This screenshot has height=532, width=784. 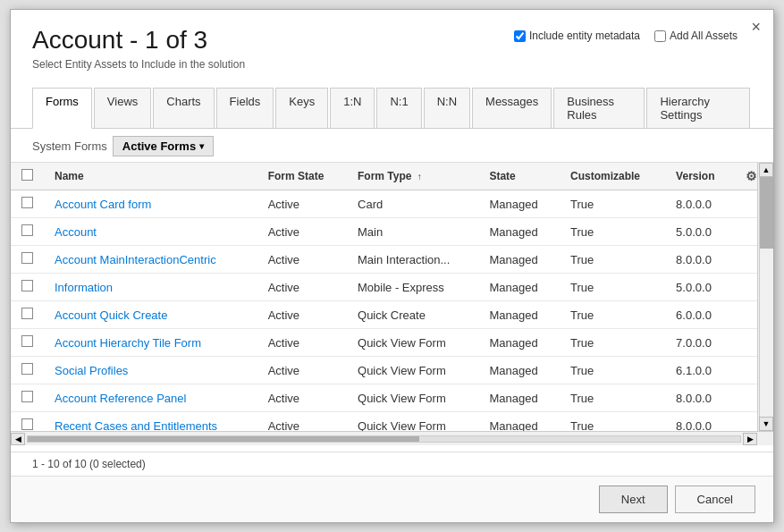 I want to click on scroll-right-button: ▶, so click(x=750, y=439).